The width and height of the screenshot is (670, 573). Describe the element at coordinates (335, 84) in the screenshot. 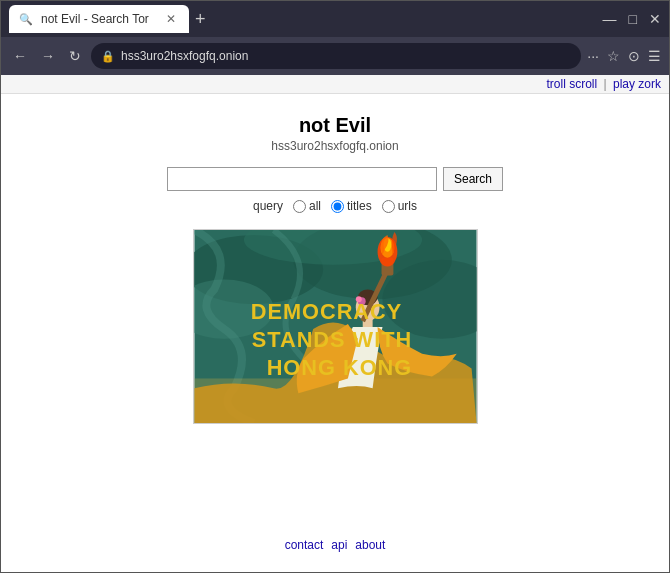

I see `top-links-bar: troll scroll | play zork` at that location.